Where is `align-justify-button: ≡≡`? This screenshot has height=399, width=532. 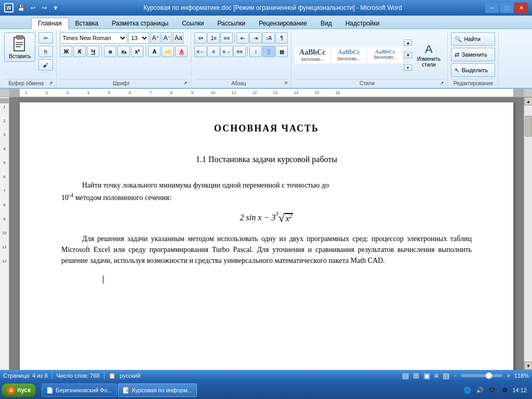 align-justify-button: ≡≡ is located at coordinates (240, 51).